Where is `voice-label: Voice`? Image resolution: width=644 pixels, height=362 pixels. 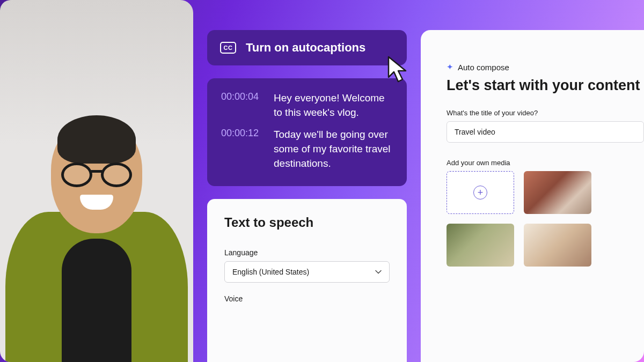 voice-label: Voice is located at coordinates (307, 299).